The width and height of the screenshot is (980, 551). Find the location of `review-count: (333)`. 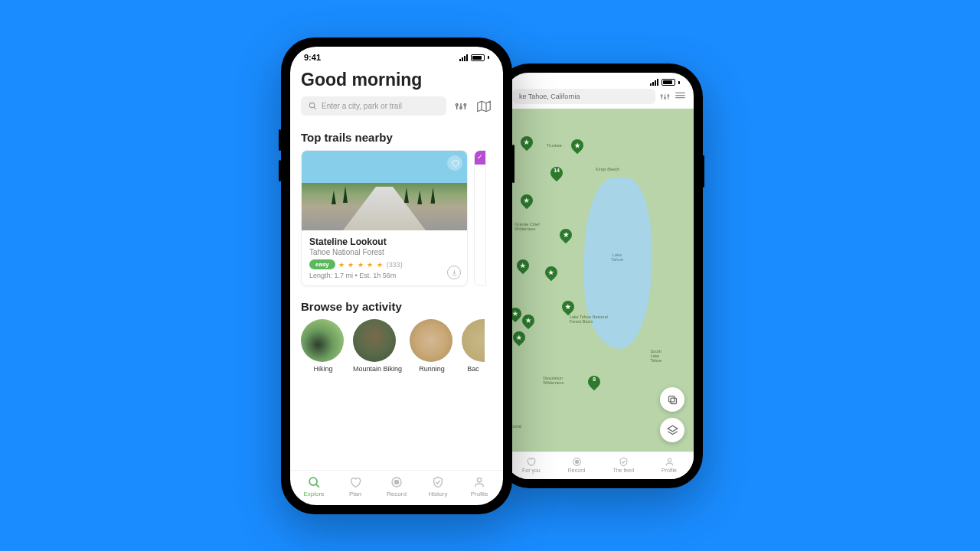

review-count: (333) is located at coordinates (395, 265).